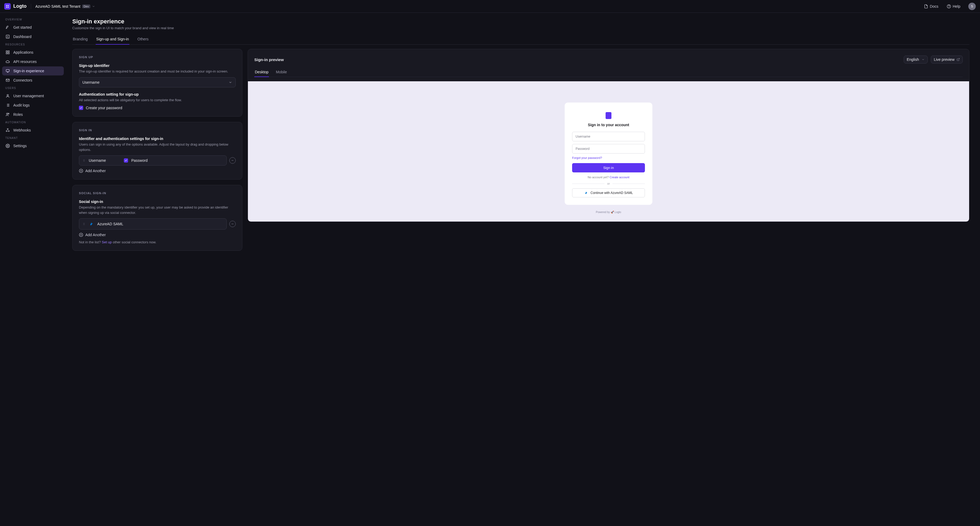  What do you see at coordinates (609, 158) in the screenshot?
I see `preview-forgot-link: Forgot your password?` at bounding box center [609, 158].